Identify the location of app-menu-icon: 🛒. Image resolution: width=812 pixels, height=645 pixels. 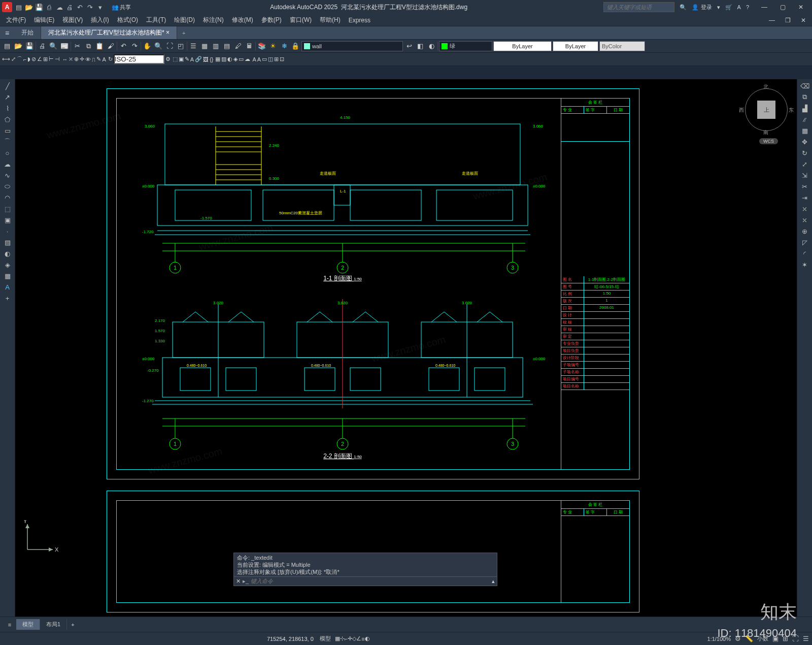
(729, 7).